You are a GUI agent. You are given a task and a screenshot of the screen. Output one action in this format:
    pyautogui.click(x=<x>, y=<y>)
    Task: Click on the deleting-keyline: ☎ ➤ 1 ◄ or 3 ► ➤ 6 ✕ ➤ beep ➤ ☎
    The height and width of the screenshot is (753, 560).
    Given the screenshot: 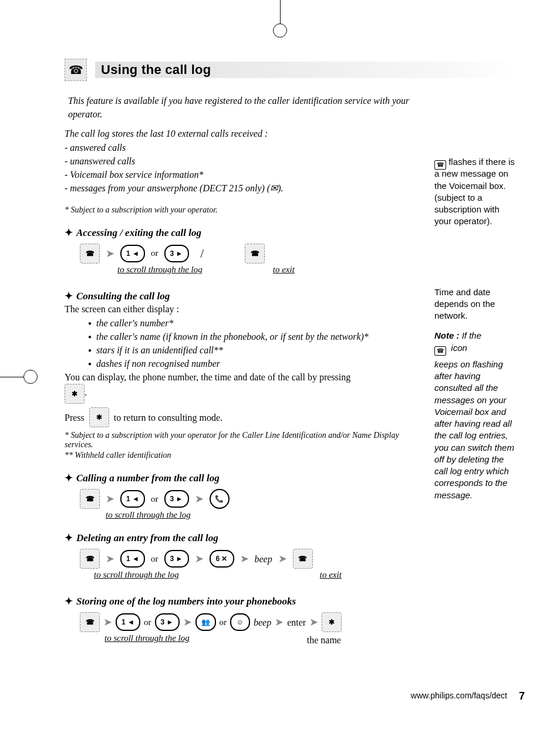 What is the action you would take?
    pyautogui.click(x=248, y=559)
    